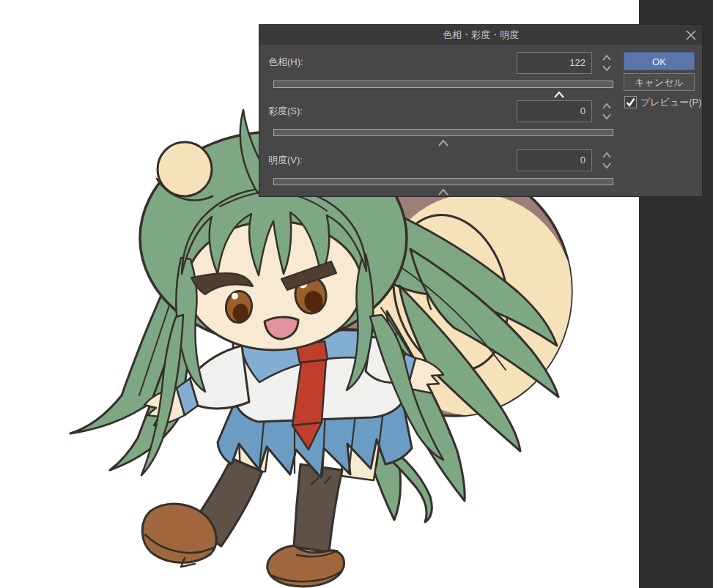 The width and height of the screenshot is (713, 588). I want to click on dialog-title: 色相・彩度・明度, so click(481, 35).